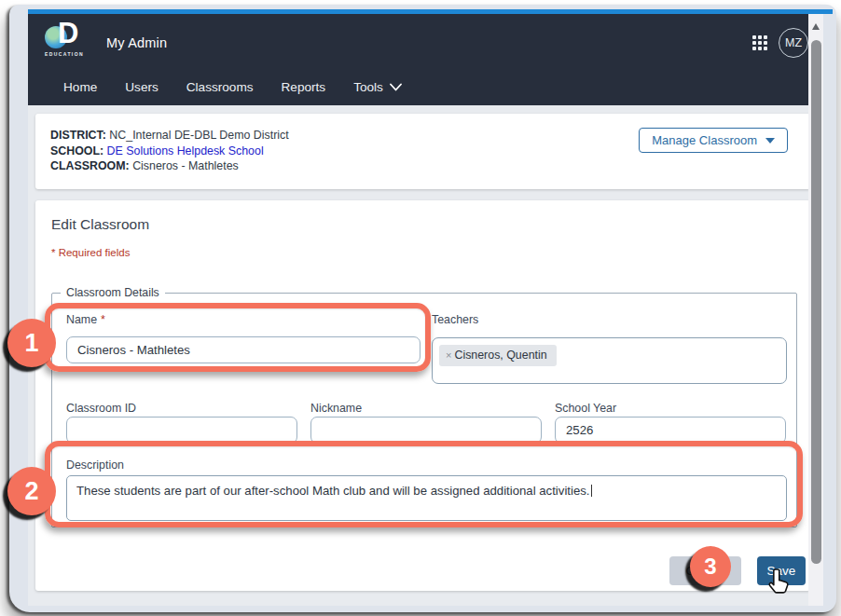 The height and width of the screenshot is (616, 841). Describe the element at coordinates (199, 135) in the screenshot. I see `district-value: NC_Internal DE-DBL Demo District` at that location.